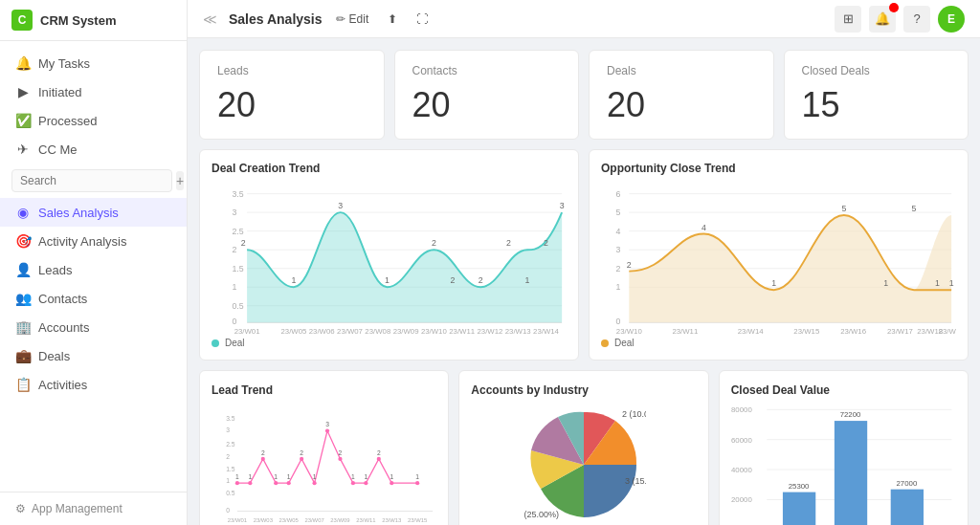 The image size is (980, 525). What do you see at coordinates (848, 19) in the screenshot?
I see `grid-button: ⊞` at bounding box center [848, 19].